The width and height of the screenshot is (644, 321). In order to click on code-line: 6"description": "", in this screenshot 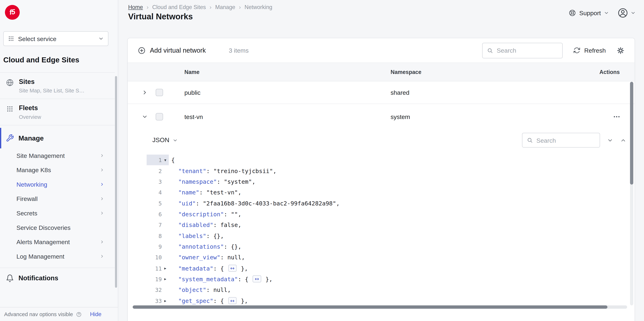, I will do `click(378, 214)`.